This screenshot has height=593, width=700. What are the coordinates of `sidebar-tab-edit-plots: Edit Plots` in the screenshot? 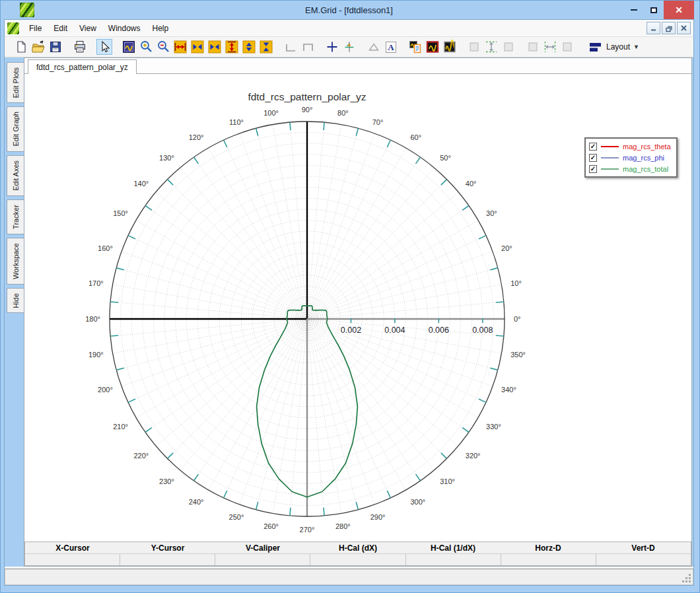 It's located at (15, 83).